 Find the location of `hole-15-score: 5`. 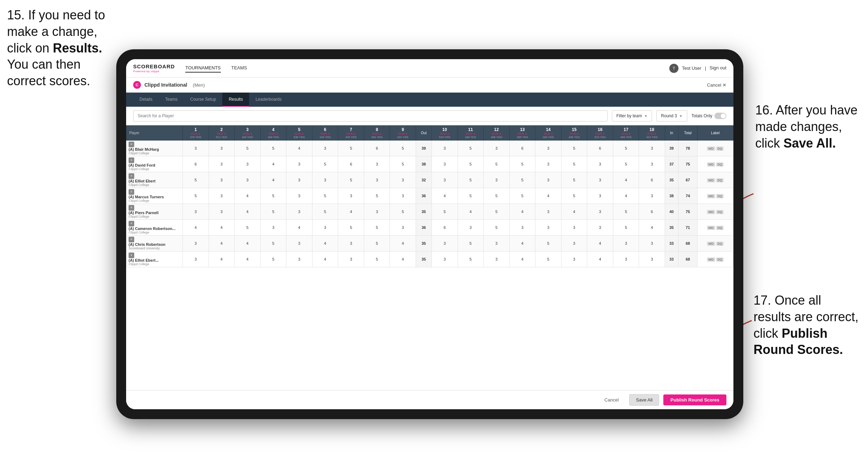

hole-15-score: 5 is located at coordinates (574, 196).